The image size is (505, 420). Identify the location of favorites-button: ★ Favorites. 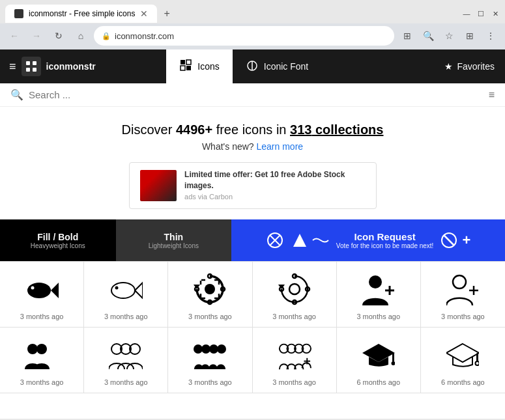
(469, 66).